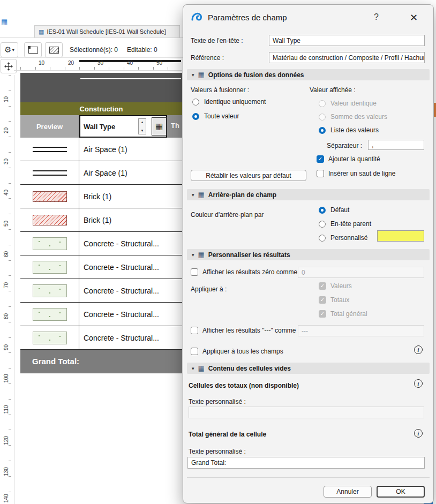 This screenshot has width=436, height=504. Describe the element at coordinates (10, 289) in the screenshot. I see `vruler-ticks` at that location.